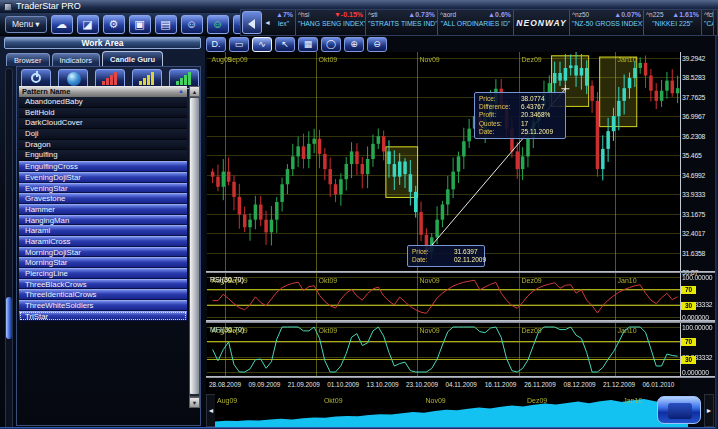 This screenshot has width=718, height=429. I want to click on user-blue-icon: ☺, so click(192, 24).